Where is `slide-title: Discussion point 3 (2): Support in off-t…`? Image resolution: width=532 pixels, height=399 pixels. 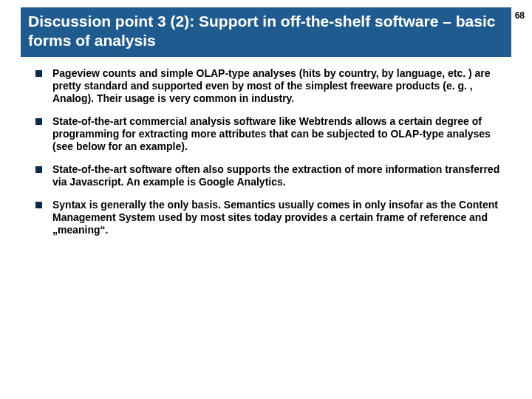
slide-title: Discussion point 3 (2): Support in off-t… is located at coordinates (266, 31).